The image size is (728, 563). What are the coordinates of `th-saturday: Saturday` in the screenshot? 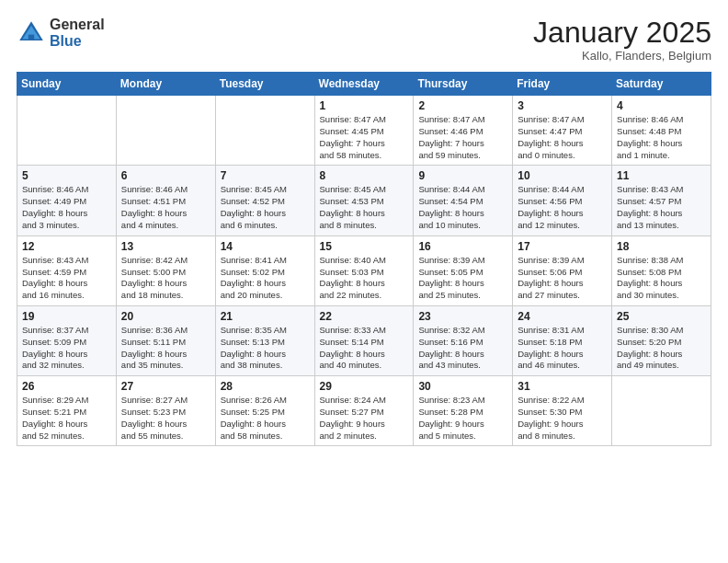 It's located at (662, 85).